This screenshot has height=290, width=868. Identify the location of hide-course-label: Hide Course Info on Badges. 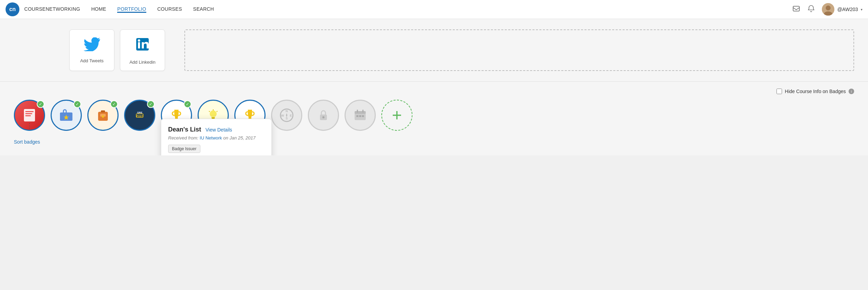
(815, 91).